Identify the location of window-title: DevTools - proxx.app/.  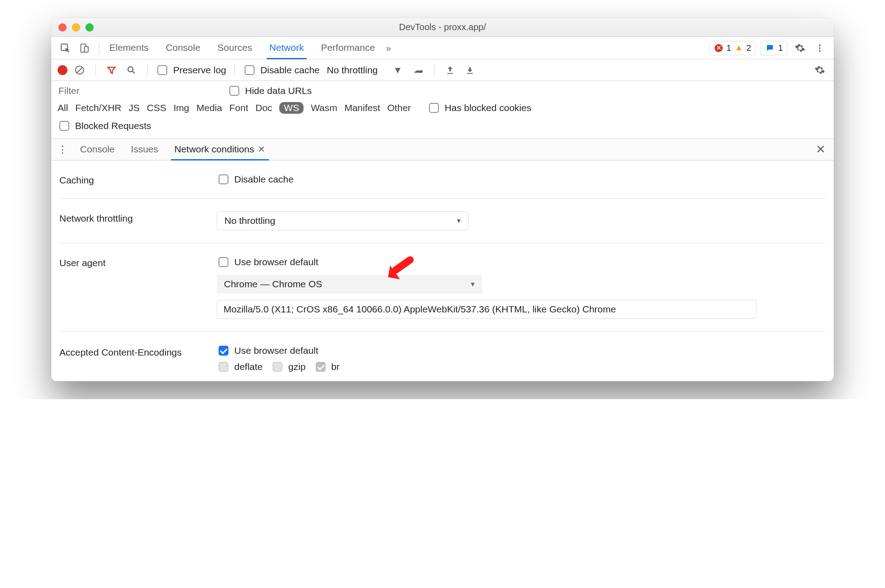
(442, 27).